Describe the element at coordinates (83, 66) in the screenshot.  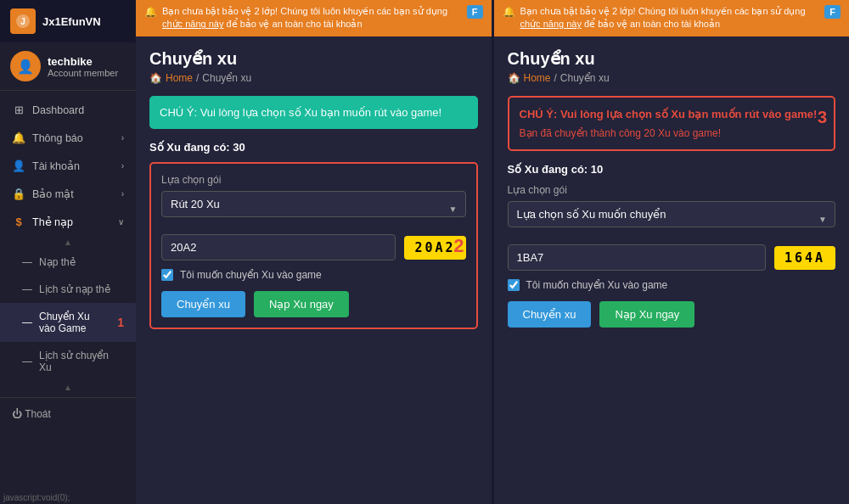
I see `profile-info: techbike Account member` at that location.